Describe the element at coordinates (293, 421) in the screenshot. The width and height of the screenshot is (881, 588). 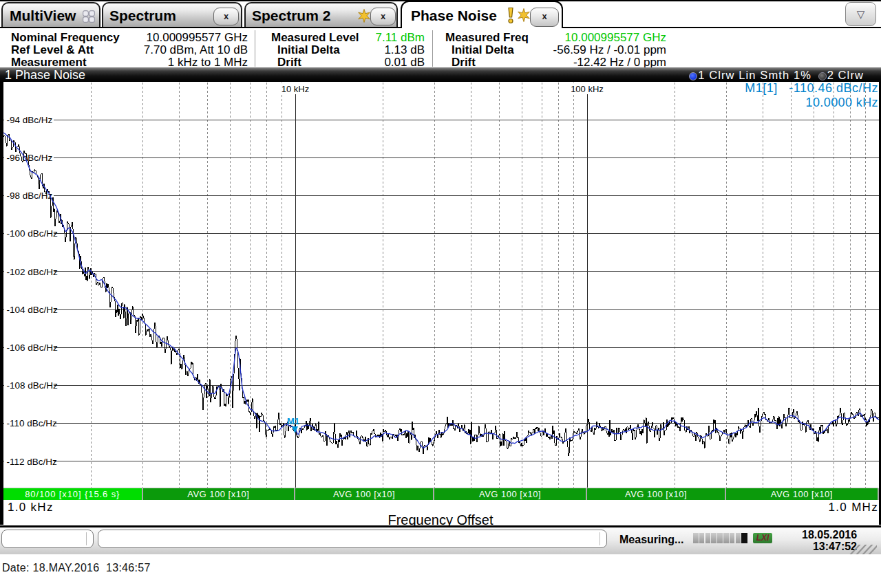
I see `svg-text: M1` at that location.